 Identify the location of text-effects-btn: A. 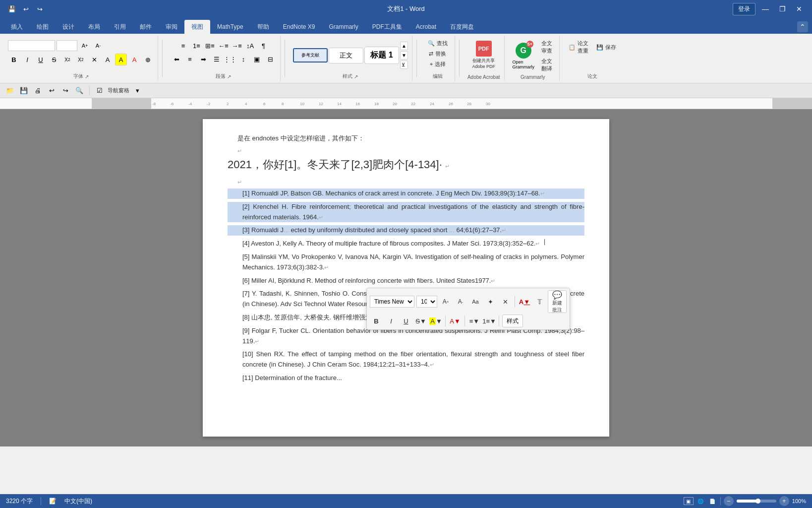
(108, 60).